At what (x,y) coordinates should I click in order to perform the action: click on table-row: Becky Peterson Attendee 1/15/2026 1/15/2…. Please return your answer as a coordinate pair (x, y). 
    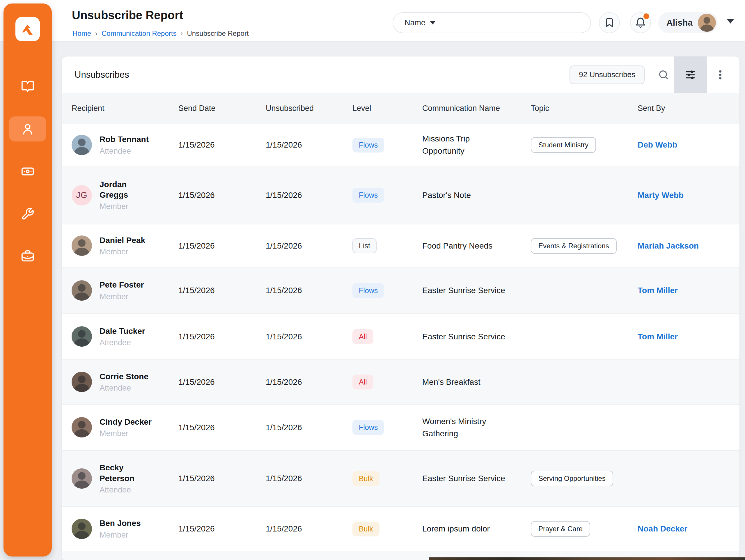
    Looking at the image, I should click on (401, 478).